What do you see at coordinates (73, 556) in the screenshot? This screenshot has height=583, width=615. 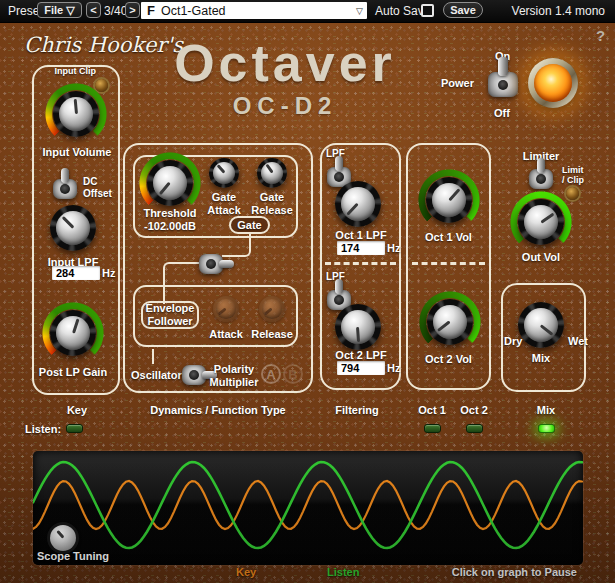 I see `scope-tuning-label: Scope Tuning` at bounding box center [73, 556].